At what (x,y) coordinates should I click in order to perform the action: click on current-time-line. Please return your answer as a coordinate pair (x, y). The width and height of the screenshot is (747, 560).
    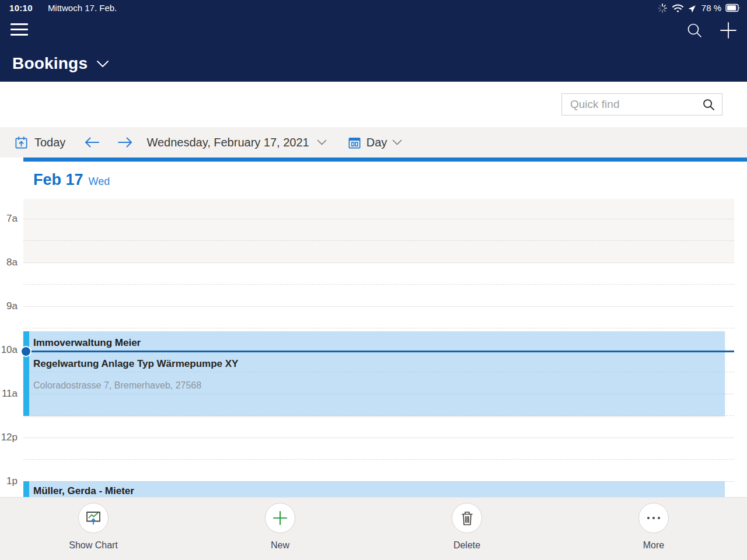
    Looking at the image, I should click on (379, 351).